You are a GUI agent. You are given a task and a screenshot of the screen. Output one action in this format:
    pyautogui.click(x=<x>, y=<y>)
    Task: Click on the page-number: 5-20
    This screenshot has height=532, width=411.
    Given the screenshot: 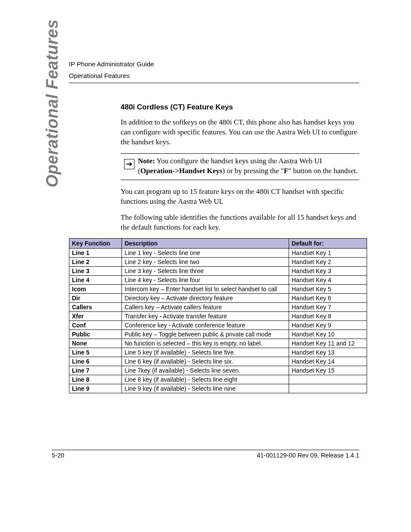 What is the action you would take?
    pyautogui.click(x=58, y=455)
    